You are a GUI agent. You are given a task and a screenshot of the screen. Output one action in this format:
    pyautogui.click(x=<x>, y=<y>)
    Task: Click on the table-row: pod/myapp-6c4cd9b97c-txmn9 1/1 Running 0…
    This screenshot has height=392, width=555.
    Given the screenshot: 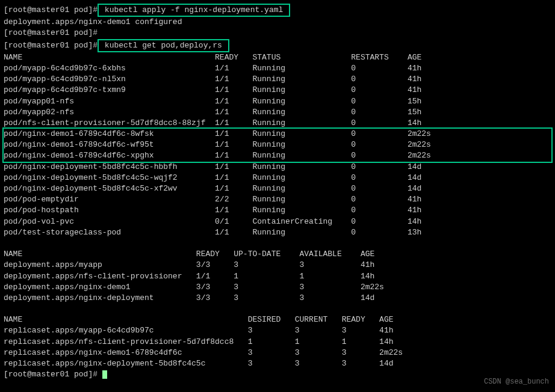 What is the action you would take?
    pyautogui.click(x=278, y=90)
    